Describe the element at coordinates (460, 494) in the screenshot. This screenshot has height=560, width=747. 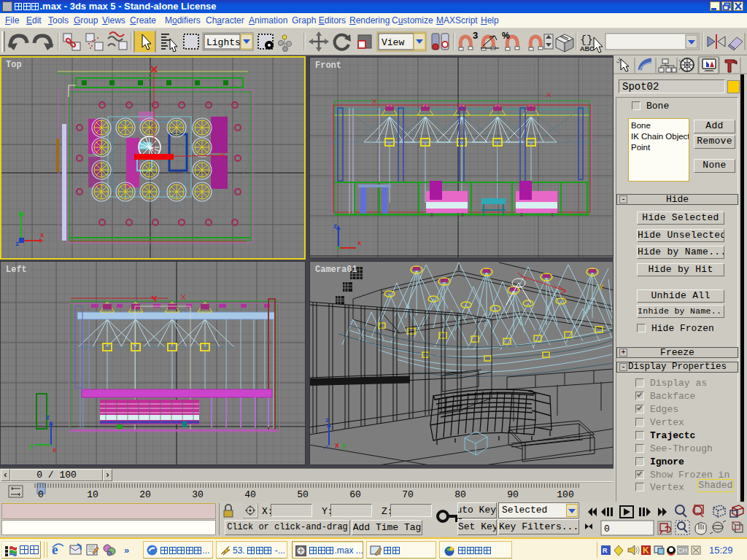
I see `svg-text: 80` at that location.